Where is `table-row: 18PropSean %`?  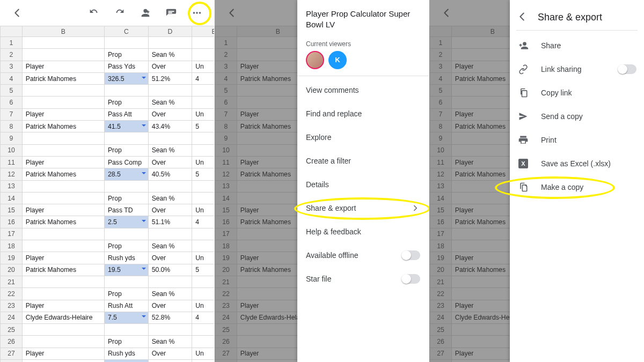
table-row: 18PropSean % is located at coordinates (108, 246).